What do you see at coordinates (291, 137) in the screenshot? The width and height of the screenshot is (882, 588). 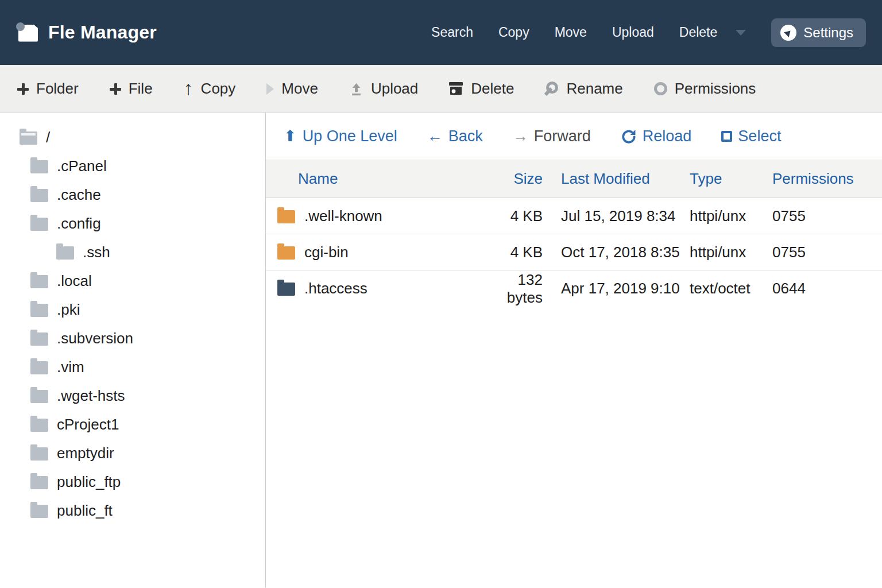 I see `up-one-level-icon: ⬆` at bounding box center [291, 137].